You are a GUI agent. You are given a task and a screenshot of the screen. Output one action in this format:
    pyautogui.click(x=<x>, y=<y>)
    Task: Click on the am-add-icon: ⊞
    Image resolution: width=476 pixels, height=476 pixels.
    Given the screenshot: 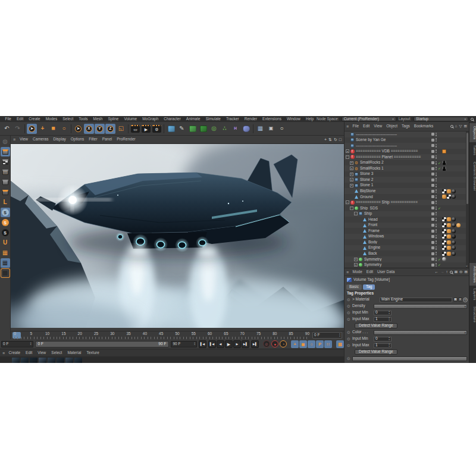 What is the action you would take?
    pyautogui.click(x=466, y=273)
    